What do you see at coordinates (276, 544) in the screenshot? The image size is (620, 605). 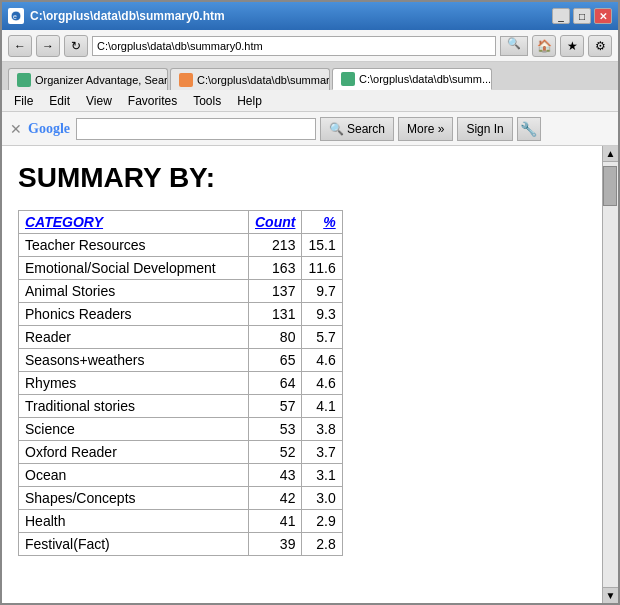 I see `cell-count: 39` at bounding box center [276, 544].